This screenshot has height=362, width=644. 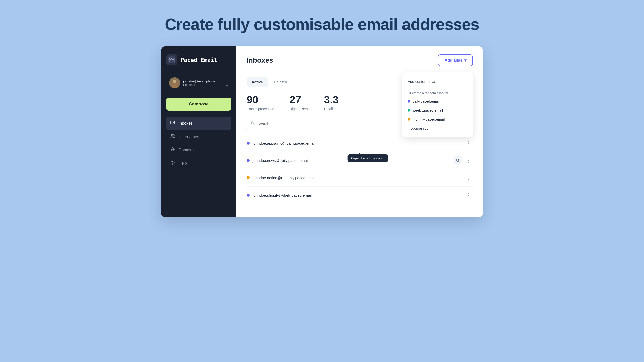 I want to click on dropdown-option-domain-label: mydomain.com, so click(x=420, y=128).